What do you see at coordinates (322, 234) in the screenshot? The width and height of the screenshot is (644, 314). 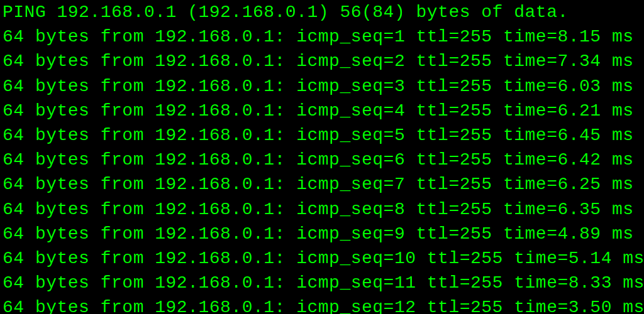 I see `ping-reply: 64 bytes from 192.168.0.1: icmp_seq=9 tt…` at bounding box center [322, 234].